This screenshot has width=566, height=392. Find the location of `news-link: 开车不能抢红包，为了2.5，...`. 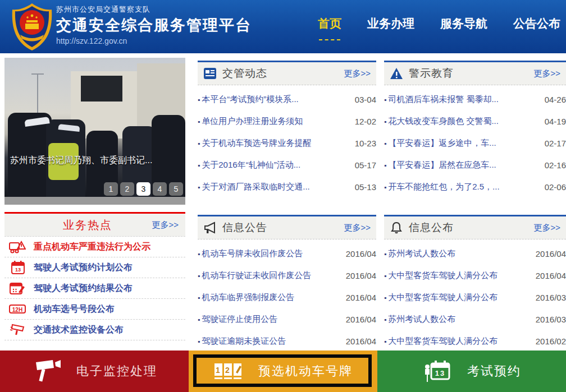

news-link: 开车不能抢红包，为了2.5，... is located at coordinates (442, 187).